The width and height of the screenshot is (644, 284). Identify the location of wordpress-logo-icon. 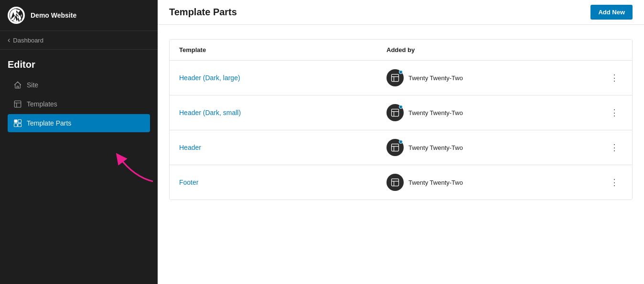
(16, 15).